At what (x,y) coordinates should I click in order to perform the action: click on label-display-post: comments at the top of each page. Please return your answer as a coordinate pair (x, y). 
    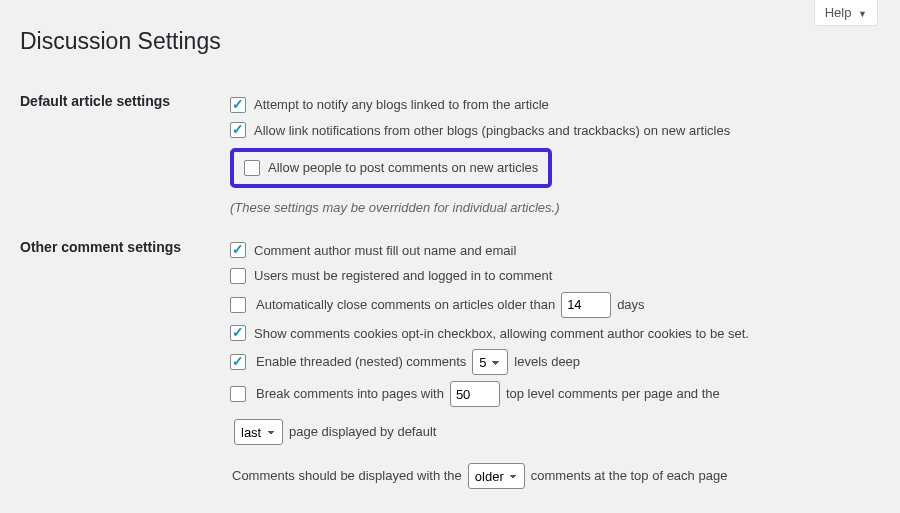
    Looking at the image, I should click on (630, 476).